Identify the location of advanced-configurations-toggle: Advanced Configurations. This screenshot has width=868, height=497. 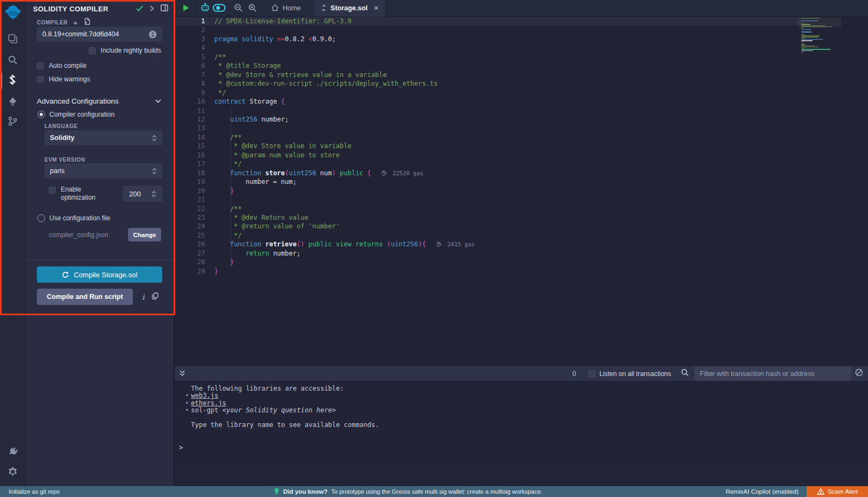
(99, 101).